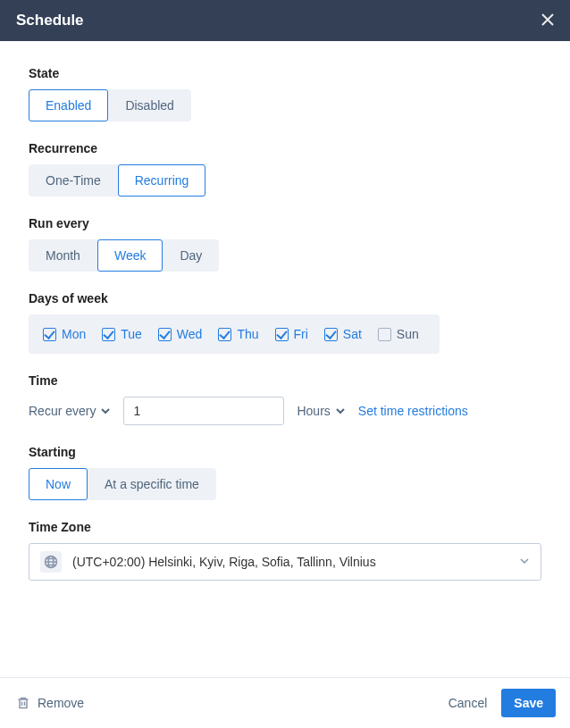  I want to click on timezone-label: Time Zone, so click(285, 527).